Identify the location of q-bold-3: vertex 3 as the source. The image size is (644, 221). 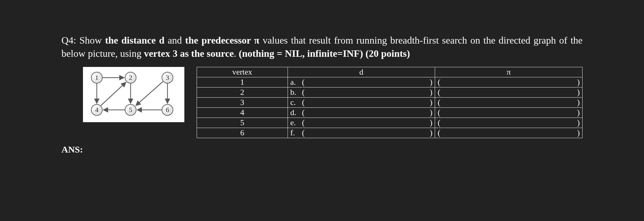
(189, 53).